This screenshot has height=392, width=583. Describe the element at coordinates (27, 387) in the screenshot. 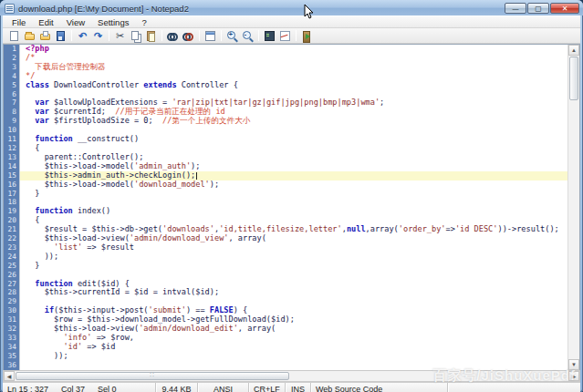

I see `status-line: Ln 15 : 327` at that location.